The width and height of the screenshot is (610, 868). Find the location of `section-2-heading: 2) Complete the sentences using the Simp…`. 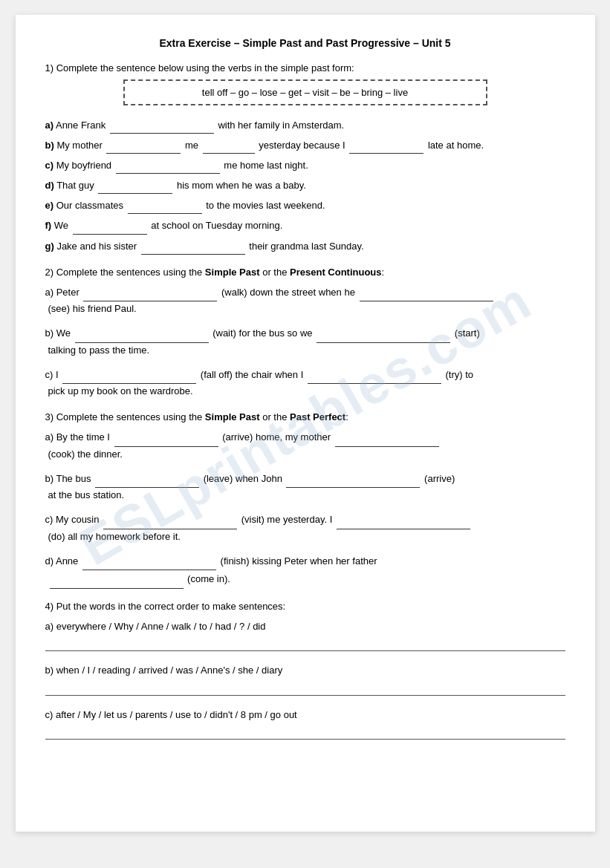

section-2-heading: 2) Complete the sentences using the Simp… is located at coordinates (305, 272).